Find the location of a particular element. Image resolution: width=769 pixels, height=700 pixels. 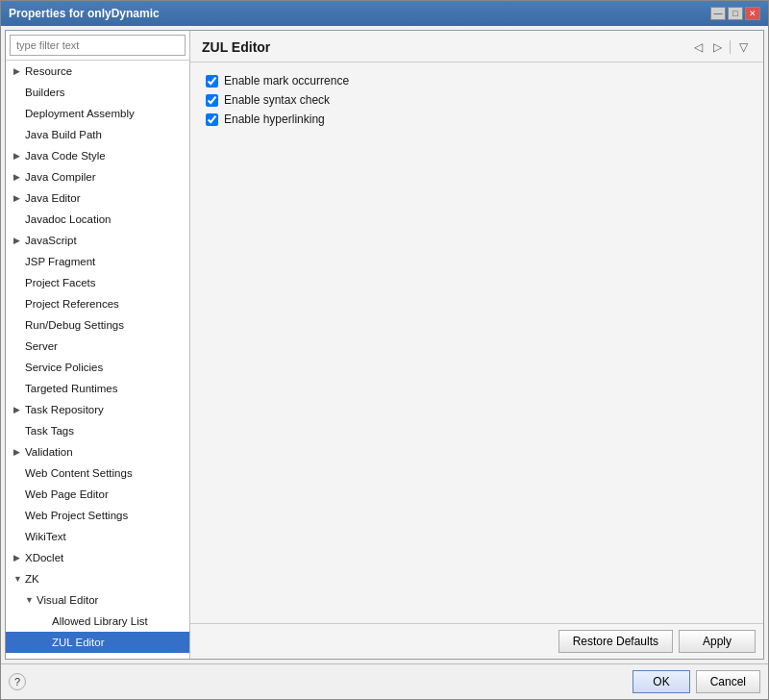

tree-label-validation: Validation is located at coordinates (49, 452).